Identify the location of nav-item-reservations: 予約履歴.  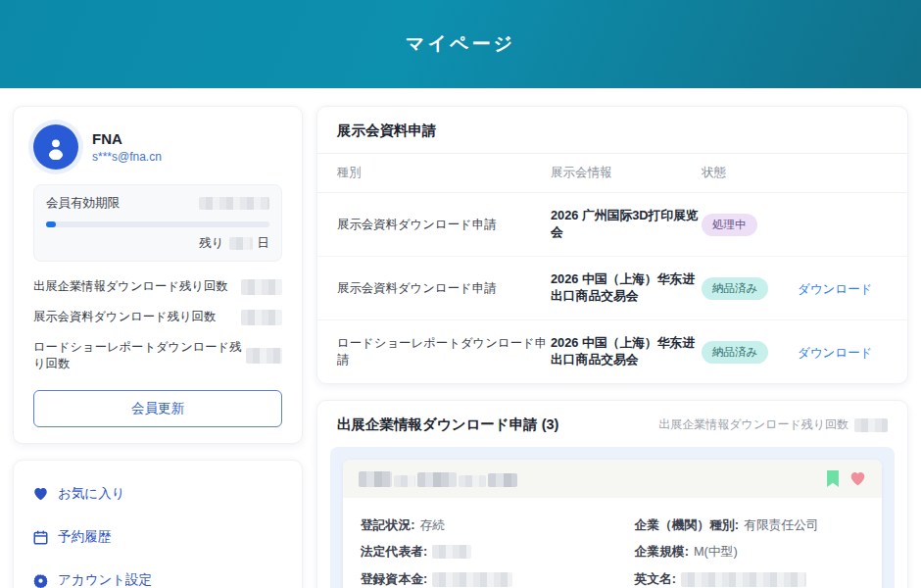
(158, 537).